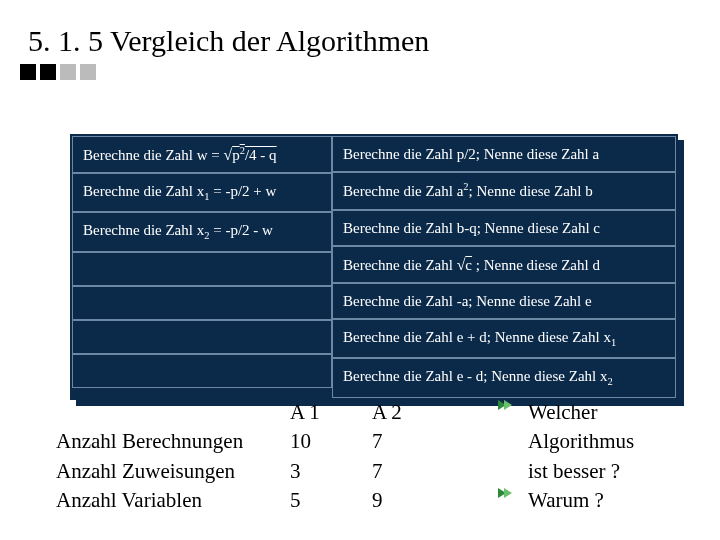 This screenshot has height=540, width=720. Describe the element at coordinates (202, 192) in the screenshot. I see `alg-step: Berechne die Zahl x1 = -p/2 + w` at that location.